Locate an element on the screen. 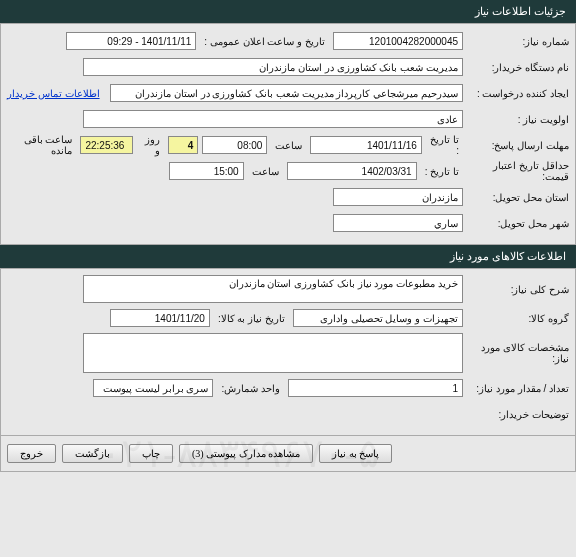  deadline-to-label: تا تاریخ : is located at coordinates (444, 145).